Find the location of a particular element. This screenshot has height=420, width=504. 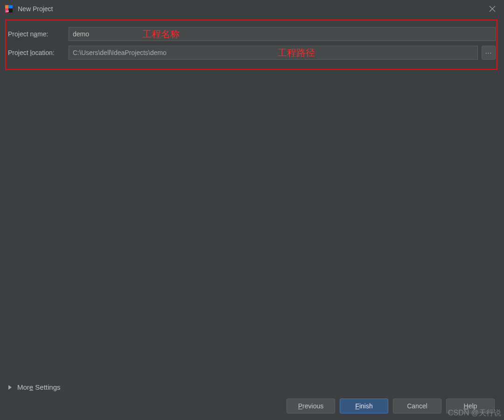

titlebar: New Project is located at coordinates (252, 9).